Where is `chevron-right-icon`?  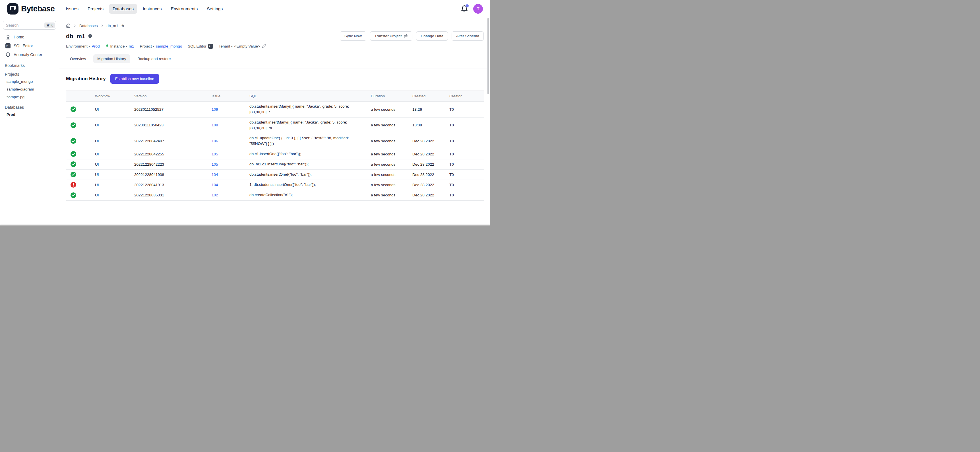 chevron-right-icon is located at coordinates (75, 26).